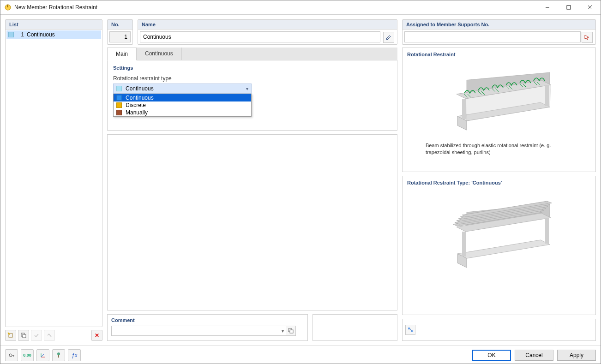 The height and width of the screenshot is (364, 601). I want to click on close-button, so click(590, 7).